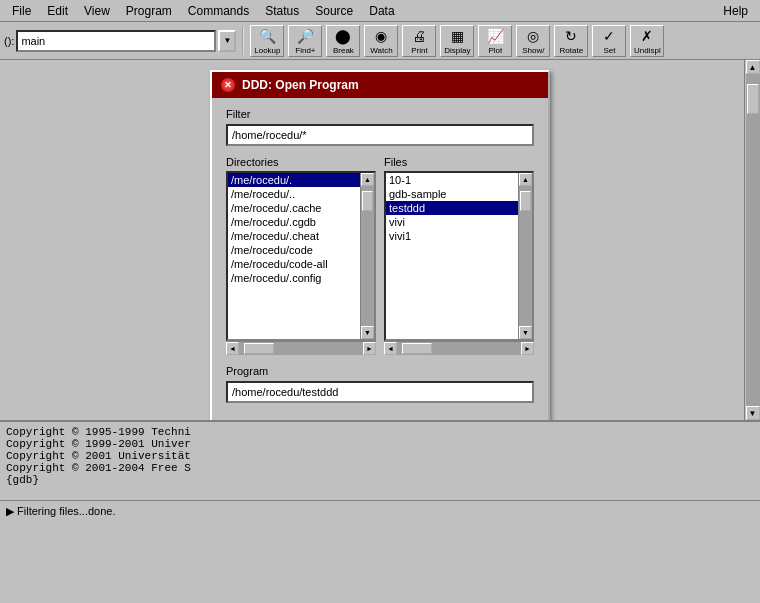 The width and height of the screenshot is (760, 603). What do you see at coordinates (609, 41) in the screenshot?
I see `set-button: ✓ Set` at bounding box center [609, 41].